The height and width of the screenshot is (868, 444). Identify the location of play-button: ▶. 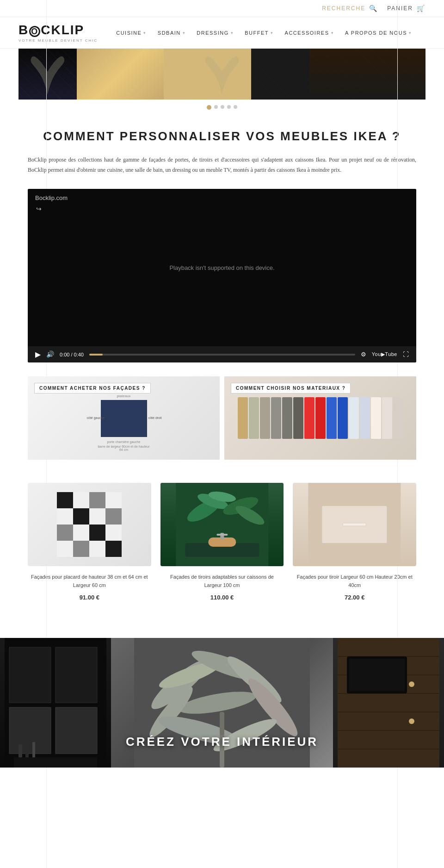
(38, 355).